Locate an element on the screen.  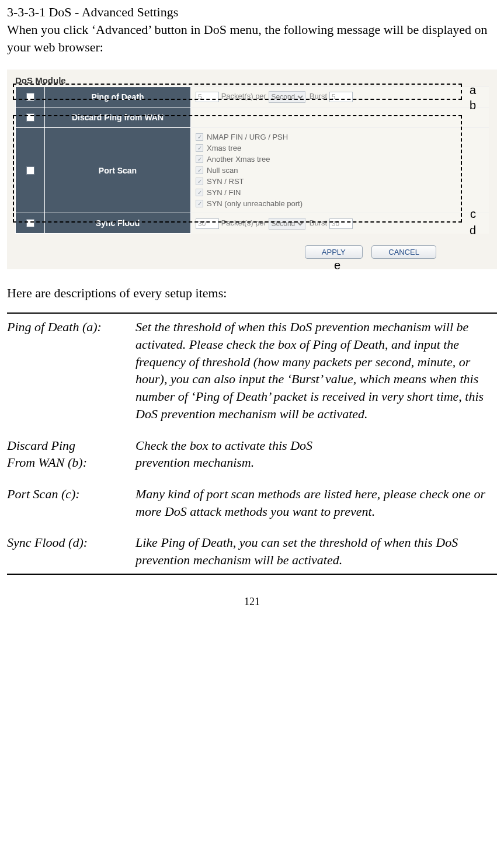
scan-item-label: SYN / FIN is located at coordinates (224, 193).